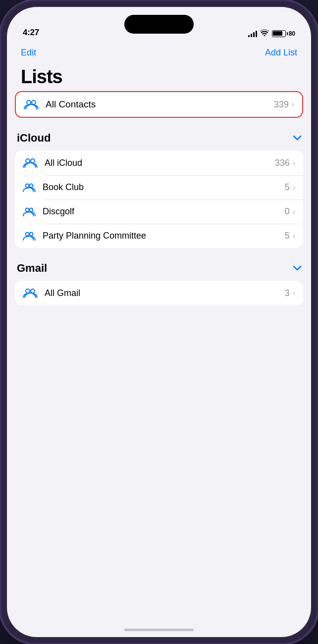 This screenshot has width=318, height=644. What do you see at coordinates (32, 268) in the screenshot?
I see `gmail-section-title: Gmail` at bounding box center [32, 268].